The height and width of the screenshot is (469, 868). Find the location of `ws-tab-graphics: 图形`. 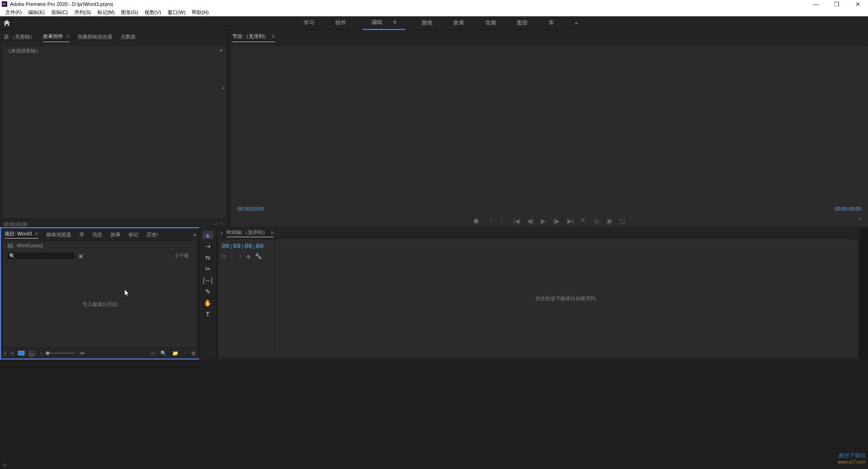

ws-tab-graphics: 图形 is located at coordinates (522, 23).